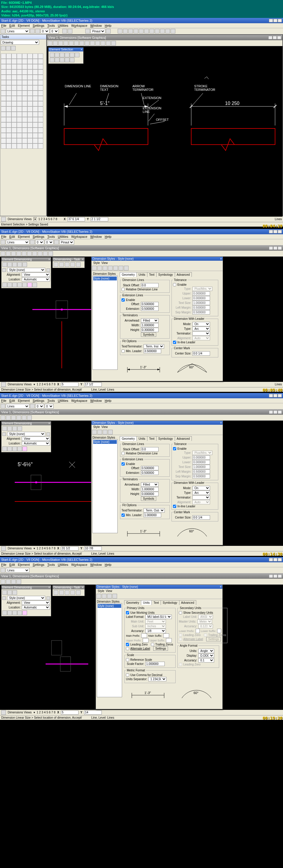  I want to click on refscale-checkbox, so click(128, 660).